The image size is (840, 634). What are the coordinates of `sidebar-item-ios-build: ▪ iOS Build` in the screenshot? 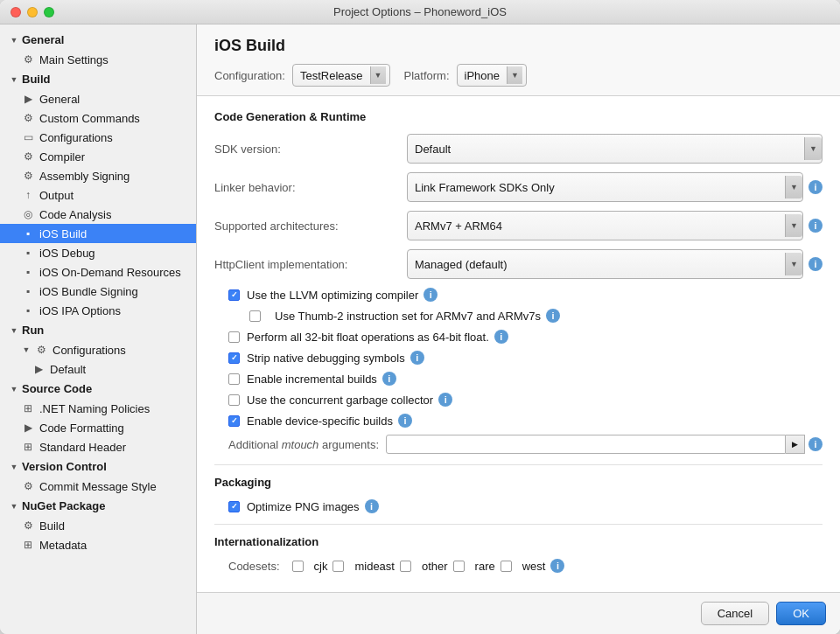 It's located at (98, 233).